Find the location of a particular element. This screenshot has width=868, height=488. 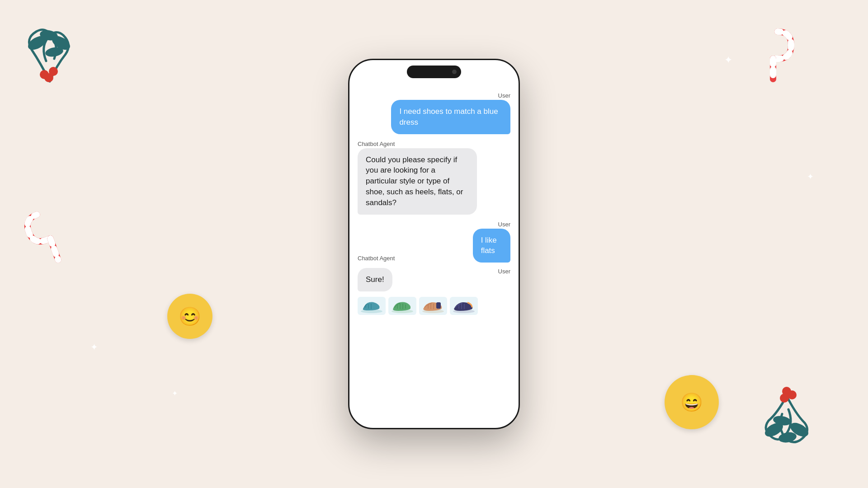

holly-decoration-topleft is located at coordinates (54, 55).